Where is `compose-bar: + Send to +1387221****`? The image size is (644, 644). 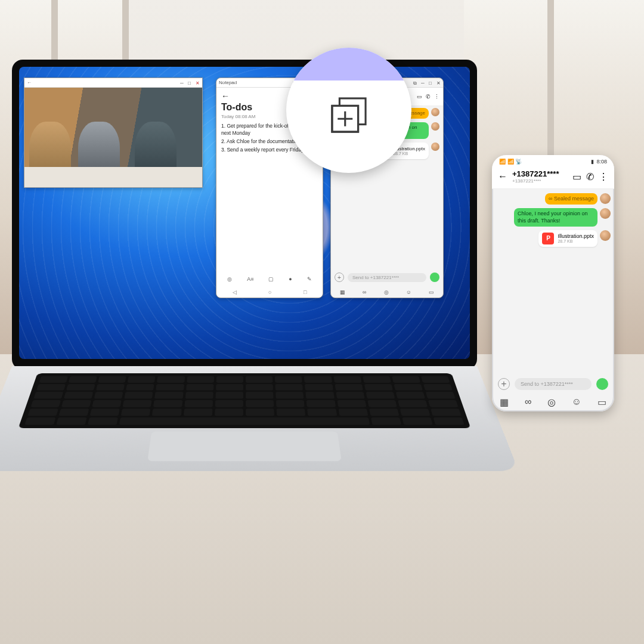 compose-bar: + Send to +1387221**** is located at coordinates (387, 277).